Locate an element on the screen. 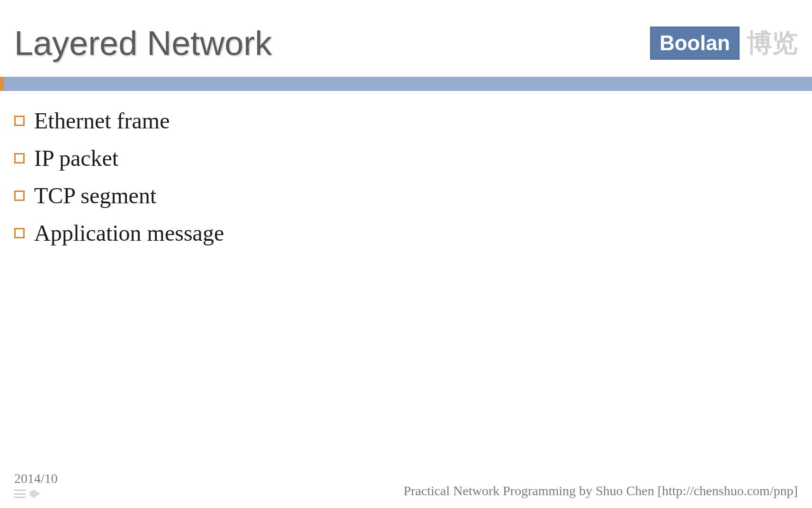 Image resolution: width=812 pixels, height=508 pixels. bullet-text: Ethernet frame is located at coordinates (102, 120).